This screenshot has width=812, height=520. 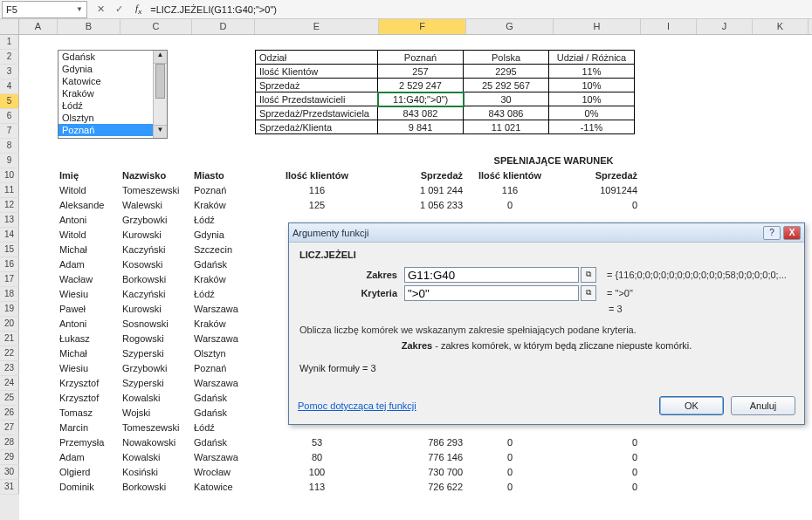 I want to click on row-header: 21, so click(x=10, y=339).